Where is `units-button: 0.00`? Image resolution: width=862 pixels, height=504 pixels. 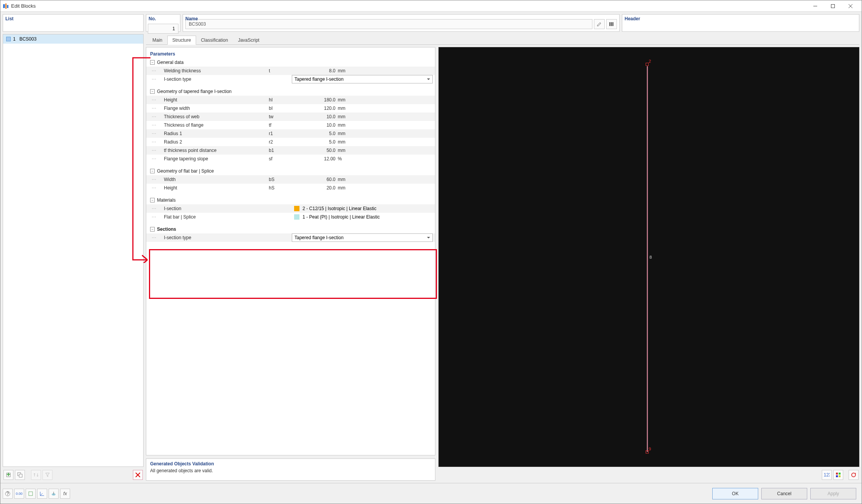
units-button: 0.00 is located at coordinates (19, 494).